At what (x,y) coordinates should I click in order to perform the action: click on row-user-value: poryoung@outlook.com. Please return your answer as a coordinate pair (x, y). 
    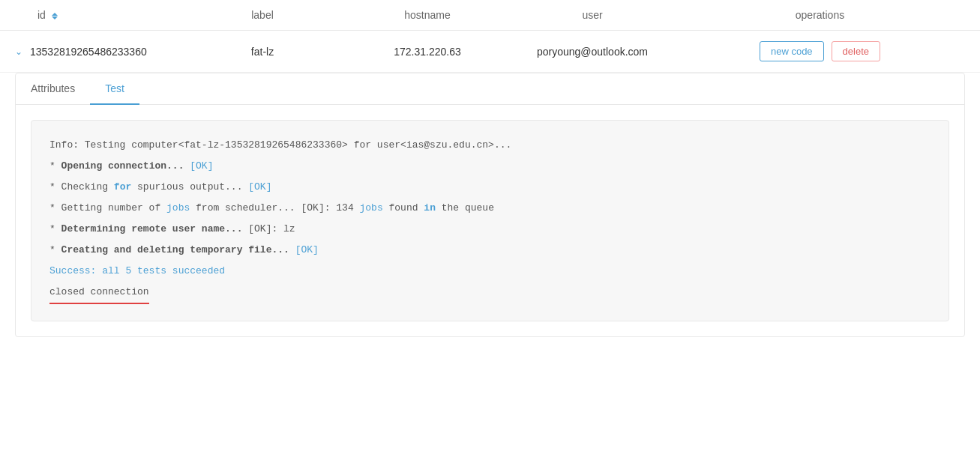
    Looking at the image, I should click on (592, 52).